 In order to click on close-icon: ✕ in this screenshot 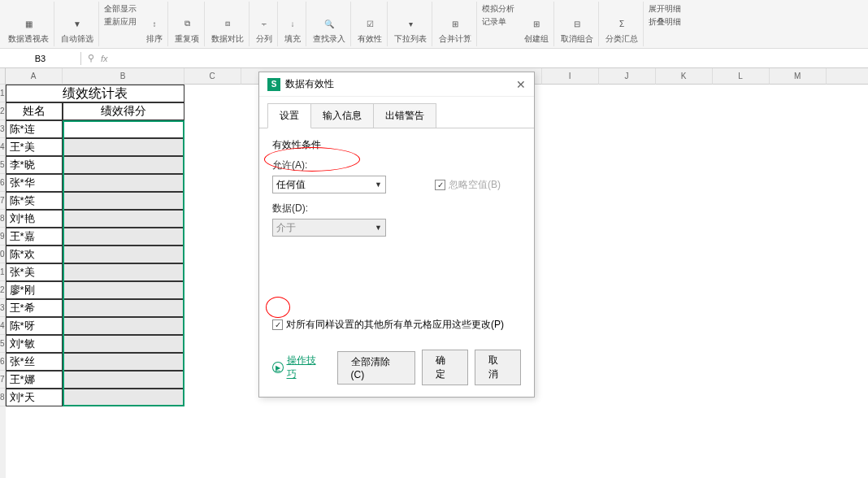, I will do `click(521, 85)`.